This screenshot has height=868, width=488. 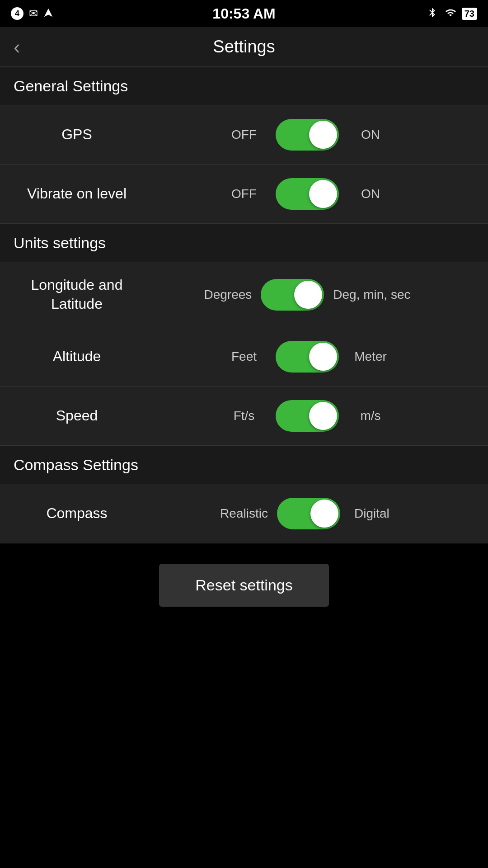 I want to click on settings-row-altitude: Altitude Feet Meter, so click(x=244, y=357).